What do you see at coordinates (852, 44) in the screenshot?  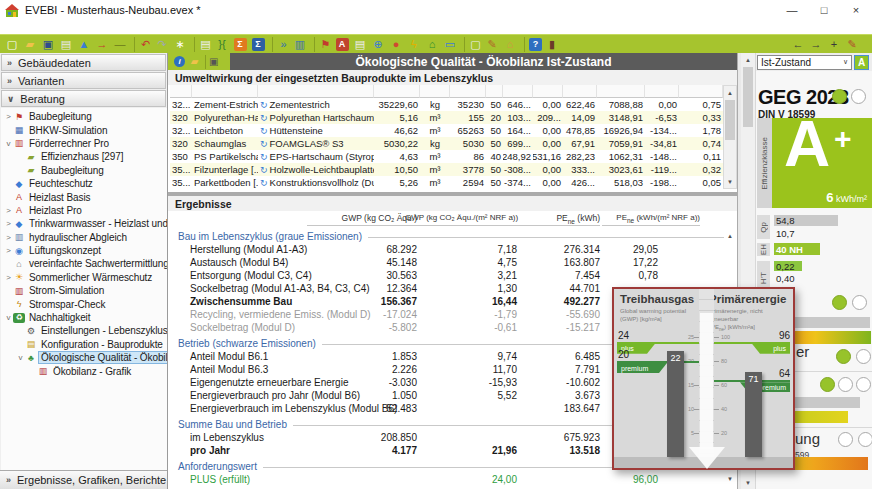 I see `edit-variant-icon: ✎` at bounding box center [852, 44].